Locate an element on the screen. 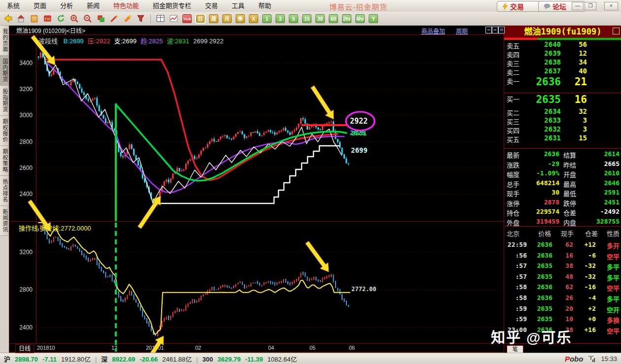 This screenshot has width=621, height=364. menu-item-4: 特色功能 is located at coordinates (126, 6).